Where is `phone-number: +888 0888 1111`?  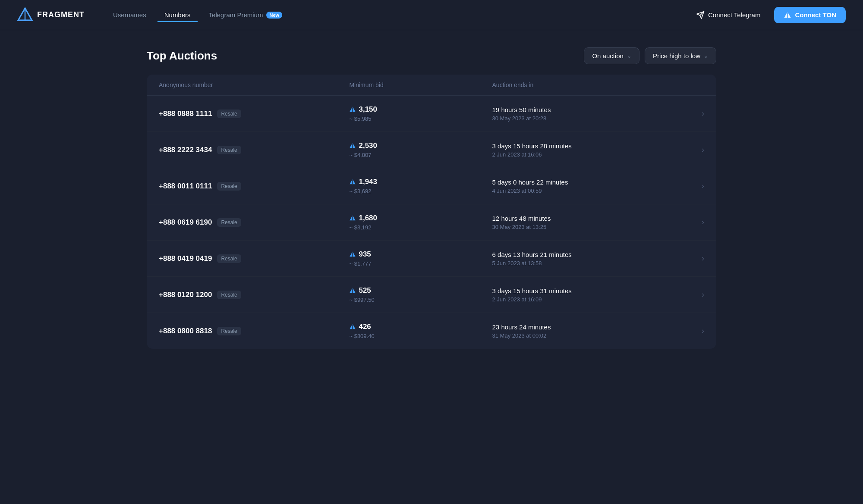 phone-number: +888 0888 1111 is located at coordinates (186, 114).